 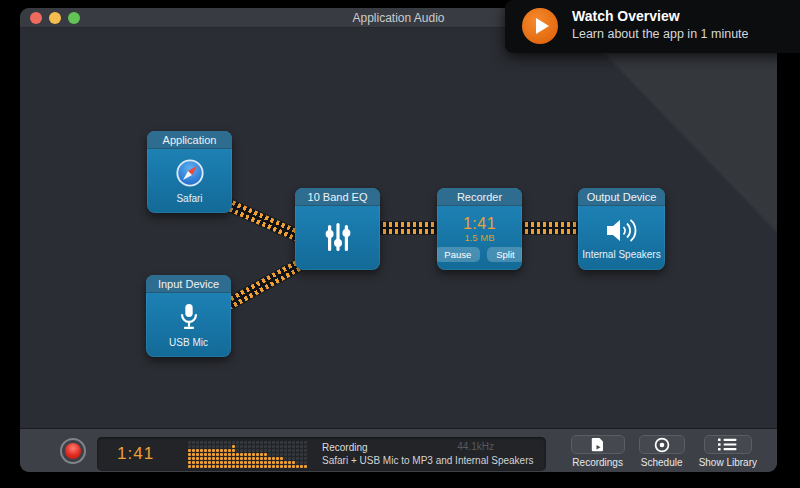 I want to click on show-library-button: Show Library, so click(x=728, y=452).